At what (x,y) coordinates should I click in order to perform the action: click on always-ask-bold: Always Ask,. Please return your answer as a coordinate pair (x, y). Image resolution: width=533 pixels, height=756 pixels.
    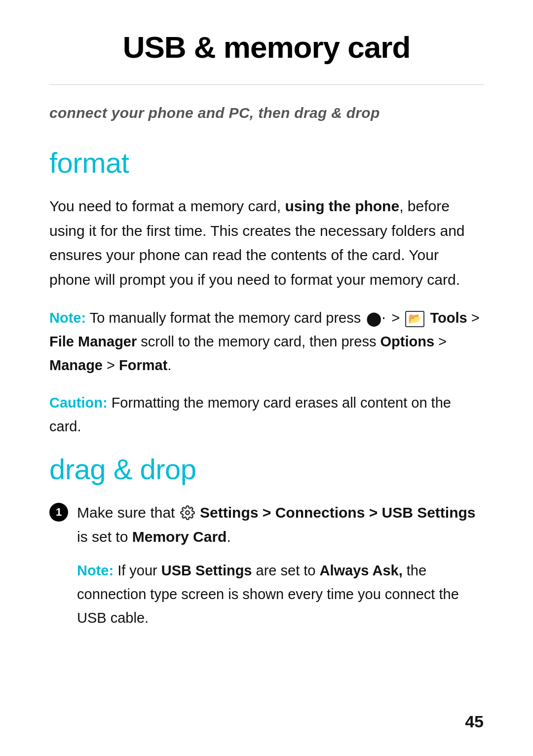
    Looking at the image, I should click on (361, 570).